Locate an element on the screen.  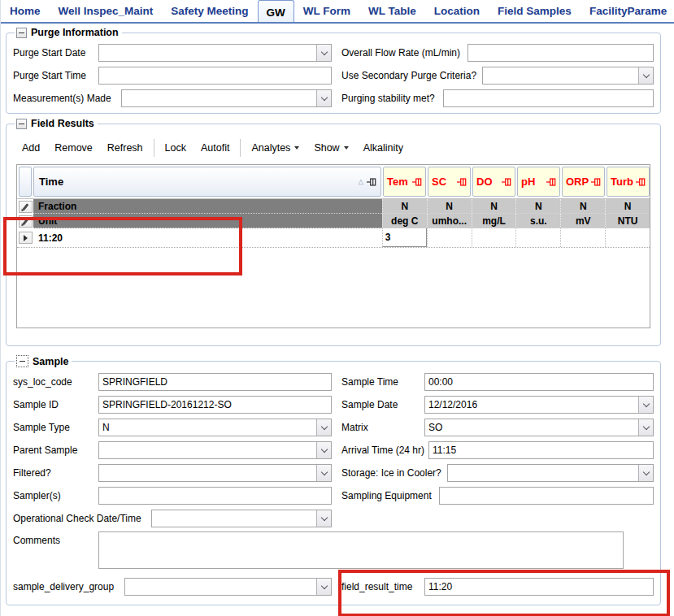
fraction-cell-turb: N is located at coordinates (628, 206).